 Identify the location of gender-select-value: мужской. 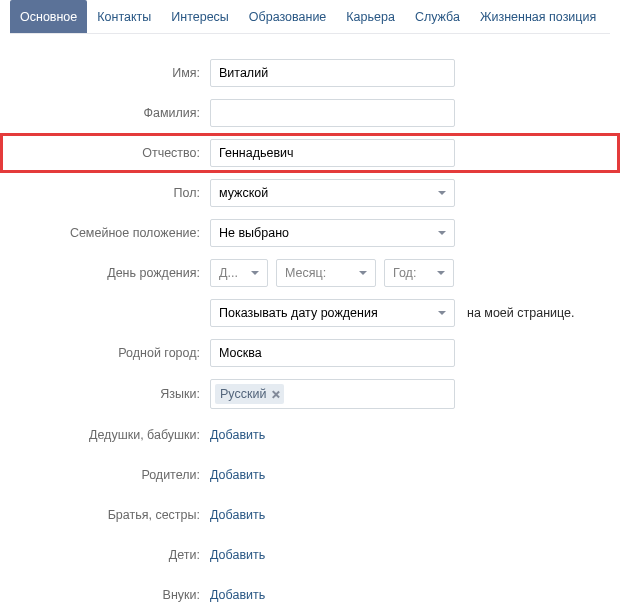
(244, 193).